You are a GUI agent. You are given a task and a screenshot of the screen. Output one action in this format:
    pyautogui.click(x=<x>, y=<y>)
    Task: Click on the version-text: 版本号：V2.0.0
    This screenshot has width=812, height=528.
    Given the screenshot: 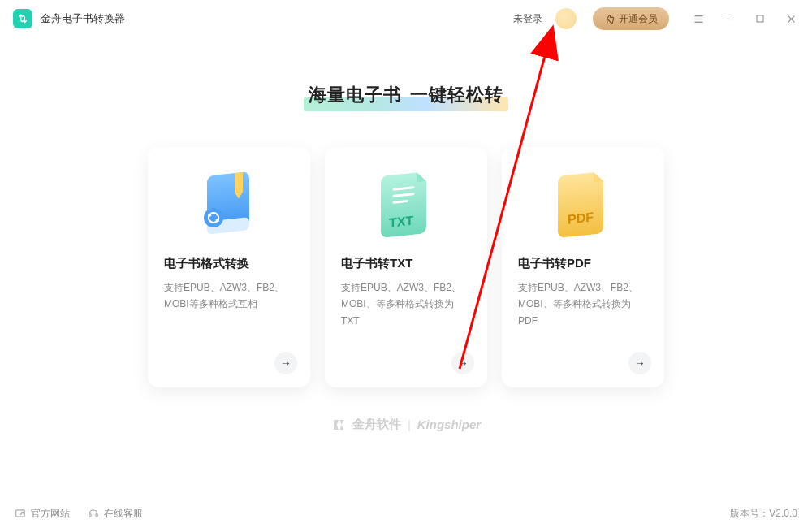 What is the action you would take?
    pyautogui.click(x=763, y=513)
    